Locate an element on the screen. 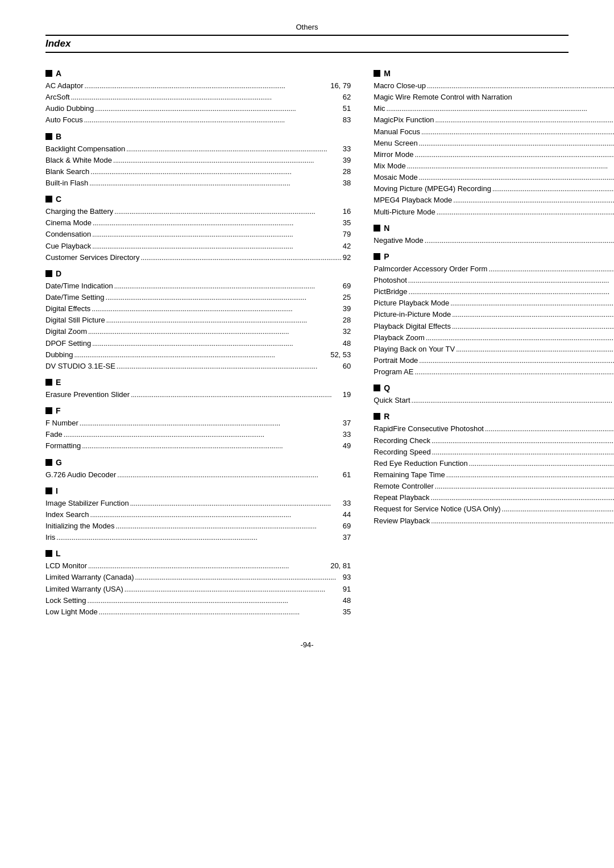 This screenshot has width=614, height=868. entry-name: DV STUDIO 3.1E-SE is located at coordinates (81, 366).